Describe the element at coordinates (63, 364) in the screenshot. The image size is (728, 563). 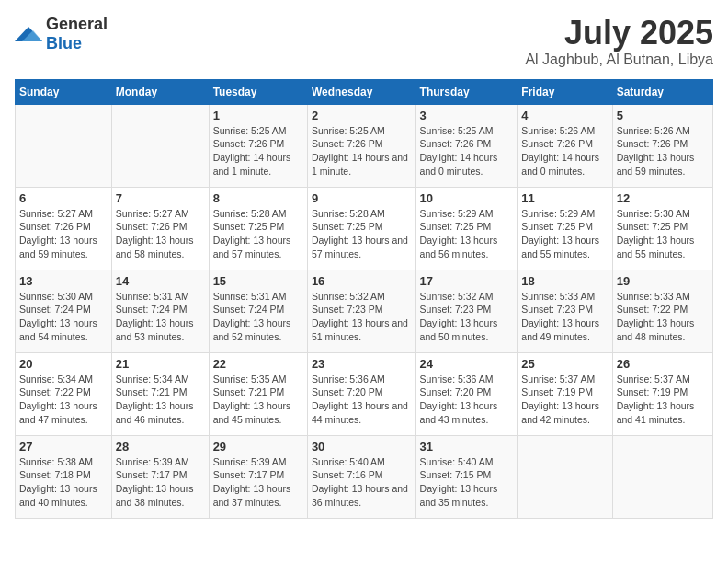
I see `day-number: 20` at that location.